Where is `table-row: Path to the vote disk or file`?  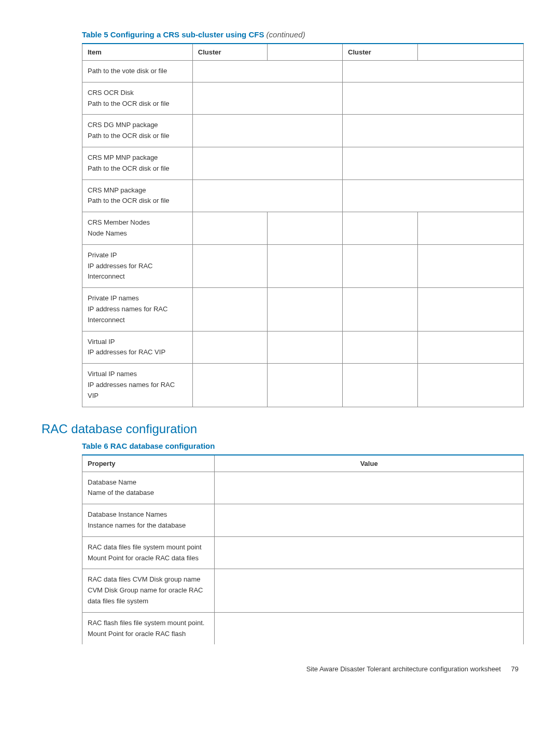
table-row: Path to the vote disk or file is located at coordinates (303, 72).